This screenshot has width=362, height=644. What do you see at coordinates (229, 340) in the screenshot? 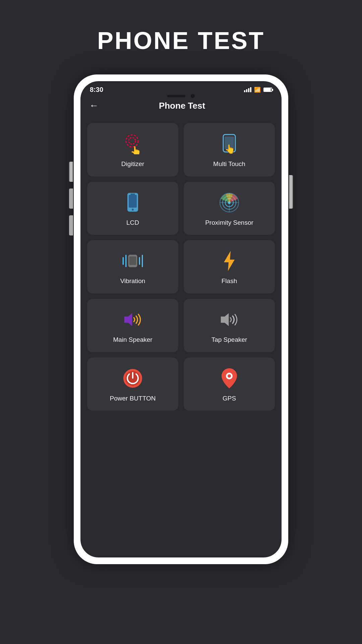
I see `tap-speaker-label: Tap Speaker` at bounding box center [229, 340].